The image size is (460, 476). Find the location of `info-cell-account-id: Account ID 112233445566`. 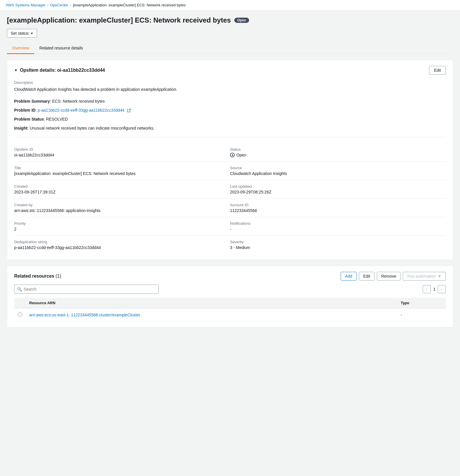

info-cell-account-id: Account ID 112233445566 is located at coordinates (338, 208).